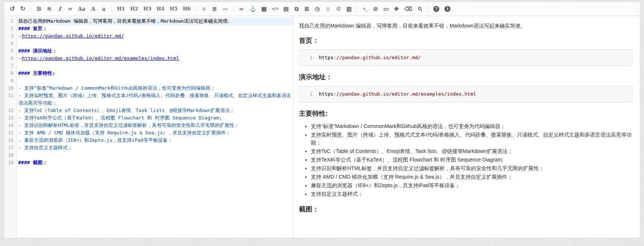  Describe the element at coordinates (50, 9) in the screenshot. I see `del-button: S` at that location.